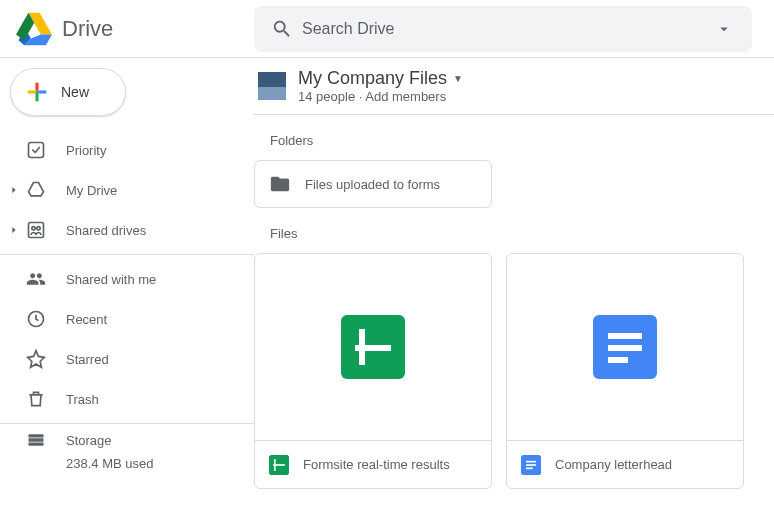 The height and width of the screenshot is (530, 774). What do you see at coordinates (127, 319) in the screenshot?
I see `sidebar-item-recent: Recent` at bounding box center [127, 319].